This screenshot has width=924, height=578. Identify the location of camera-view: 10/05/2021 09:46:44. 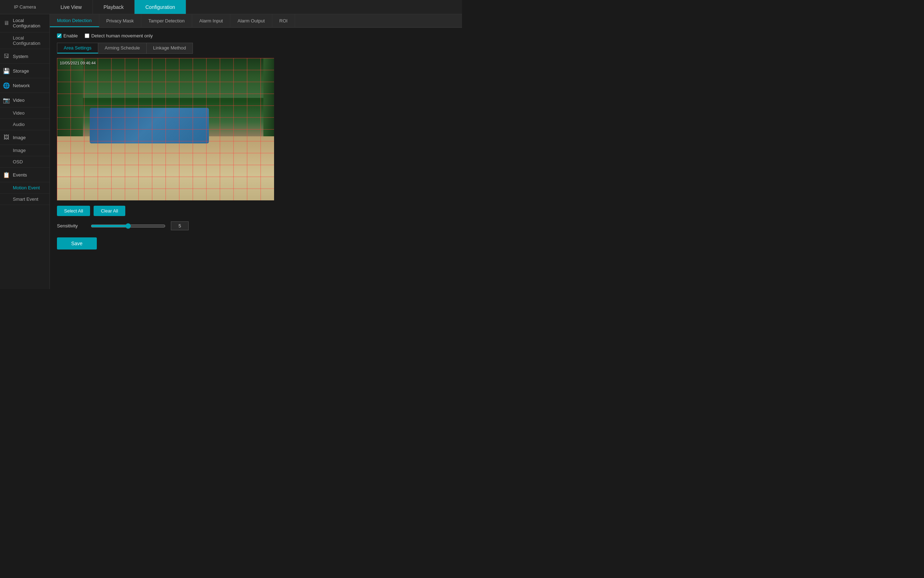
(166, 129).